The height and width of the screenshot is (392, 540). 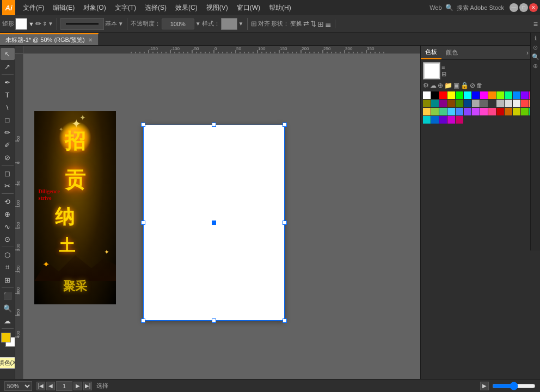 What do you see at coordinates (536, 48) in the screenshot?
I see `ri-libraries: ⊙` at bounding box center [536, 48].